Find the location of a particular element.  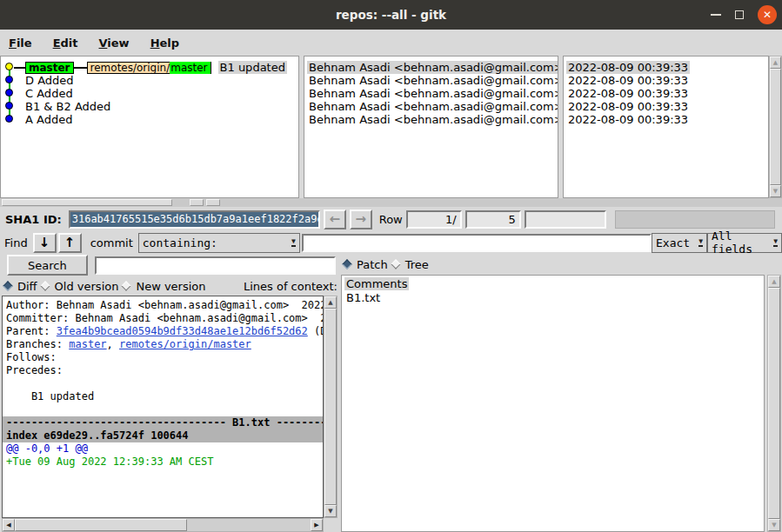

commit-link: 3fea4b9bcead0594b9df33d48ae1e12bd6f52d62 is located at coordinates (183, 331).